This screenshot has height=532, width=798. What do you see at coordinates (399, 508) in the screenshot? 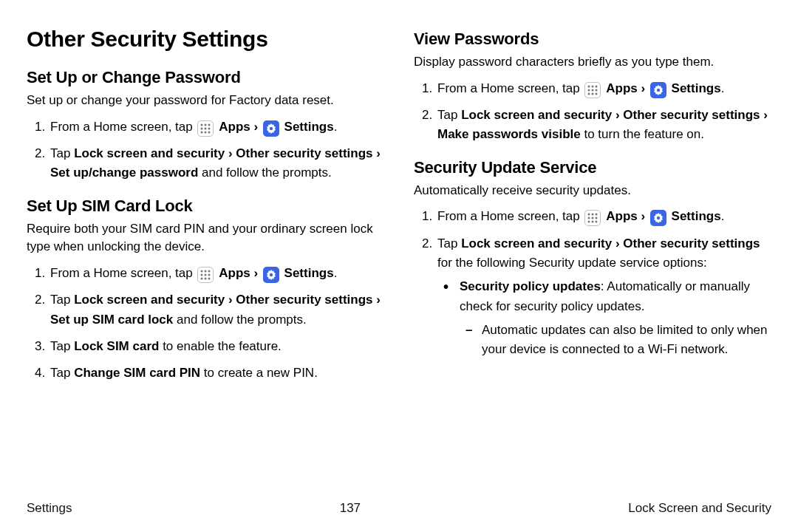
I see `page-footer: Settings 137 Lock Screen and Security` at bounding box center [399, 508].